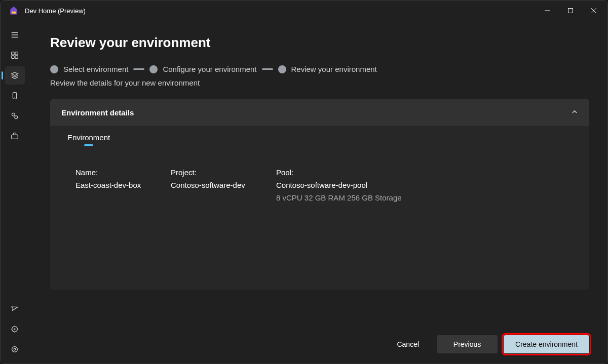  What do you see at coordinates (15, 349) in the screenshot?
I see `sidebar-item-settings` at bounding box center [15, 349].